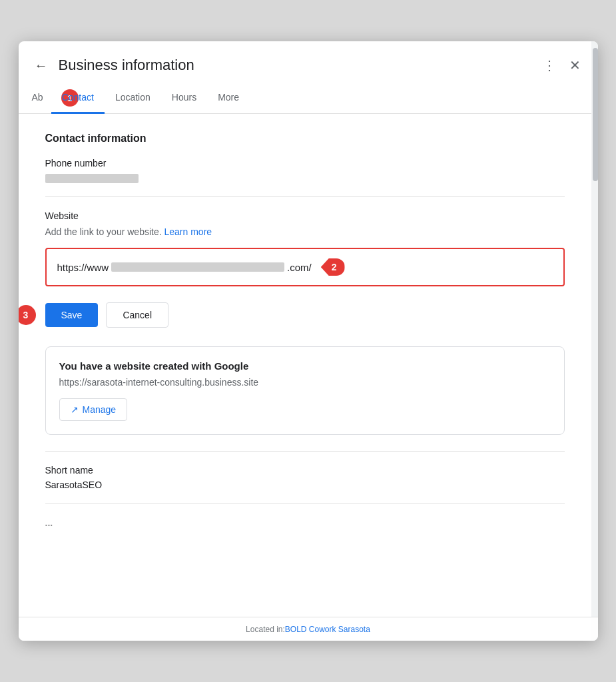  What do you see at coordinates (305, 366) in the screenshot?
I see `google-site-title: You have a website created with Google` at bounding box center [305, 366].